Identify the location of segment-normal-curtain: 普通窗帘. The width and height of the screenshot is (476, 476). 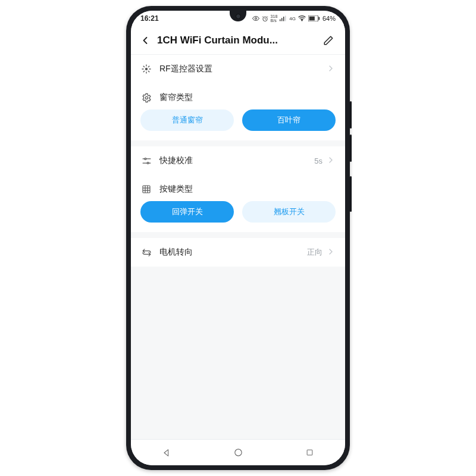
(187, 120).